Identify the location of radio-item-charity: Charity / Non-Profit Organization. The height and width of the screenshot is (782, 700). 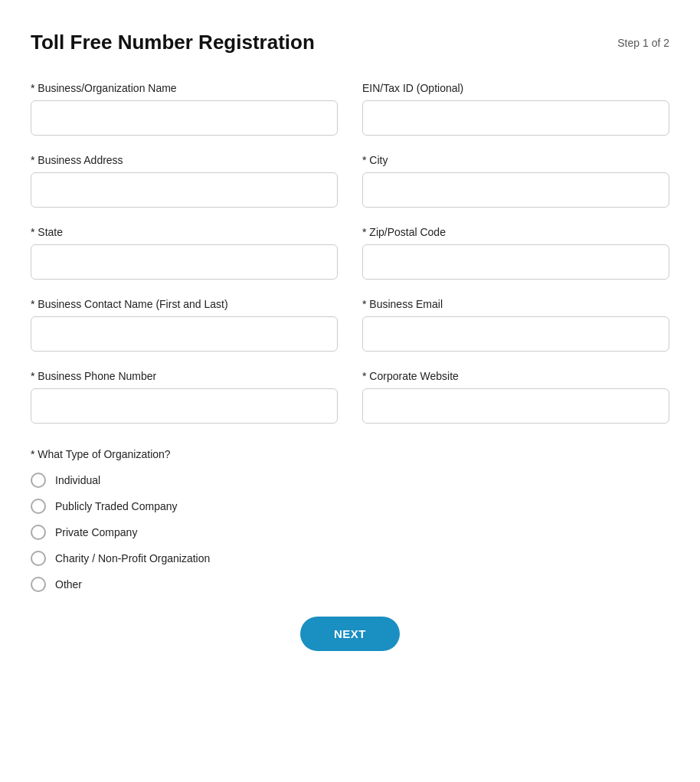
(350, 558).